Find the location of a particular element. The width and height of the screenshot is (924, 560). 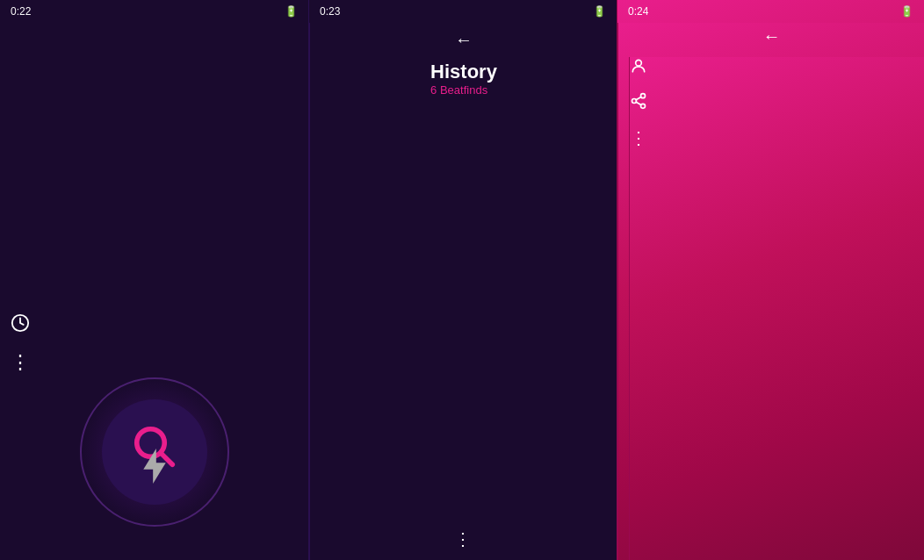

dots-menu-3: ⋮ is located at coordinates (776, 138).